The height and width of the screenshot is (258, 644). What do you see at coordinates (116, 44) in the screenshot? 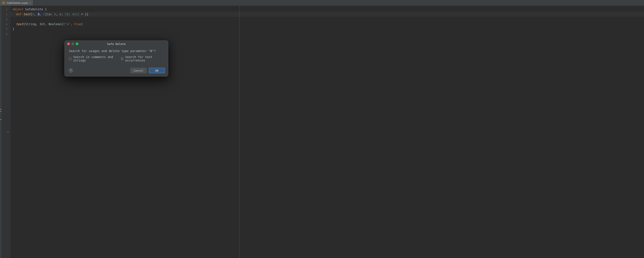
I see `dialog-titlebar: Safe Delete` at bounding box center [116, 44].